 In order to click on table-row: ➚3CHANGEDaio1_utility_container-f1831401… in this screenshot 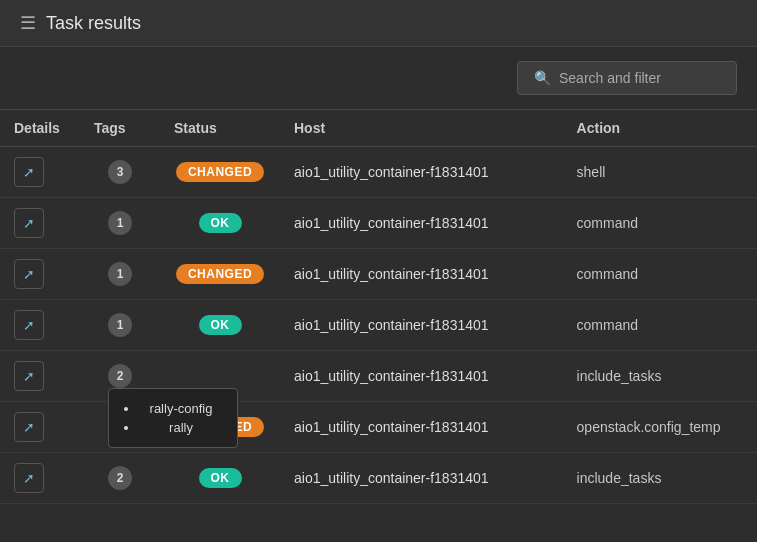, I will do `click(378, 172)`.